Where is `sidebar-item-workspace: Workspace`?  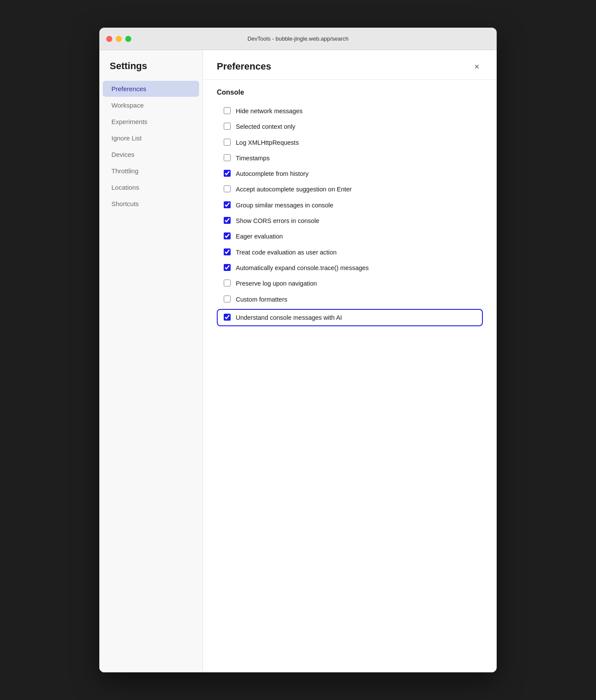 sidebar-item-workspace: Workspace is located at coordinates (151, 105).